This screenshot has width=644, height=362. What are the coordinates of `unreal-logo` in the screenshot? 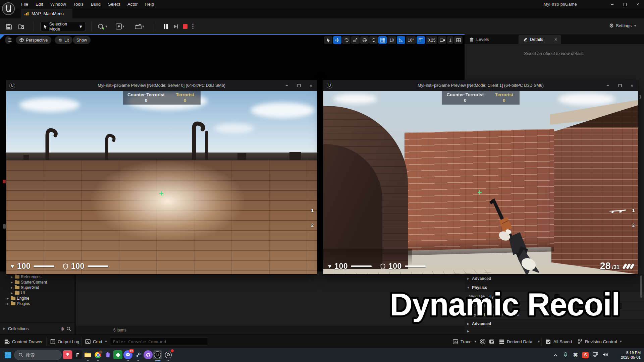 It's located at (8, 9).